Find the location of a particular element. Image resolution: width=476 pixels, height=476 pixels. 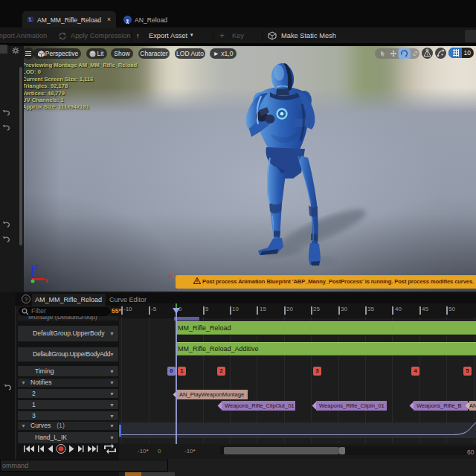

svg-text: Z is located at coordinates (36, 267).